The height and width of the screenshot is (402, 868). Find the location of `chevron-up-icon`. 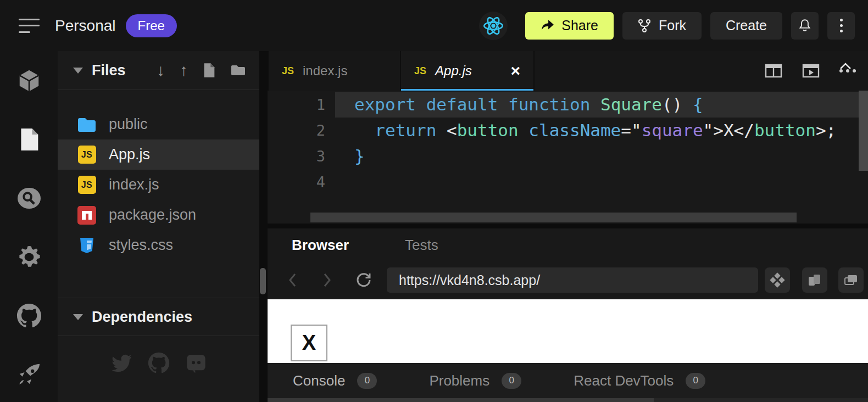

chevron-up-icon is located at coordinates (845, 66).